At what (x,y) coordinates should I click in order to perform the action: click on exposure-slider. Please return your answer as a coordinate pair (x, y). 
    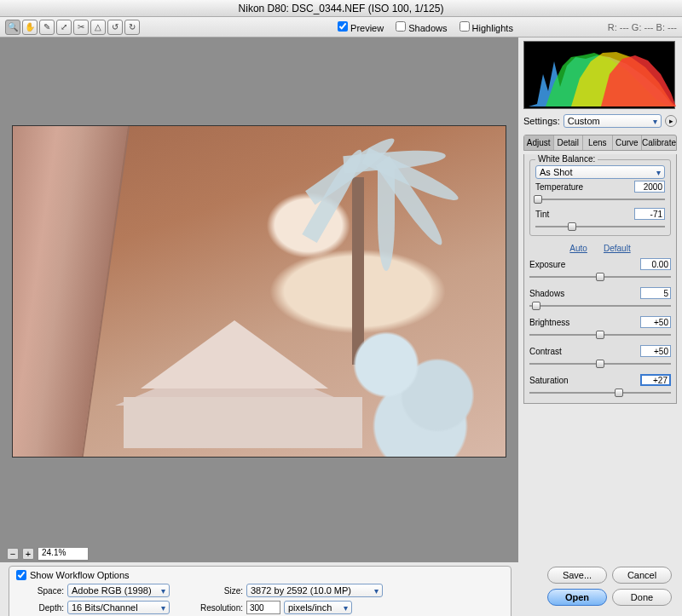
    Looking at the image, I should click on (600, 277).